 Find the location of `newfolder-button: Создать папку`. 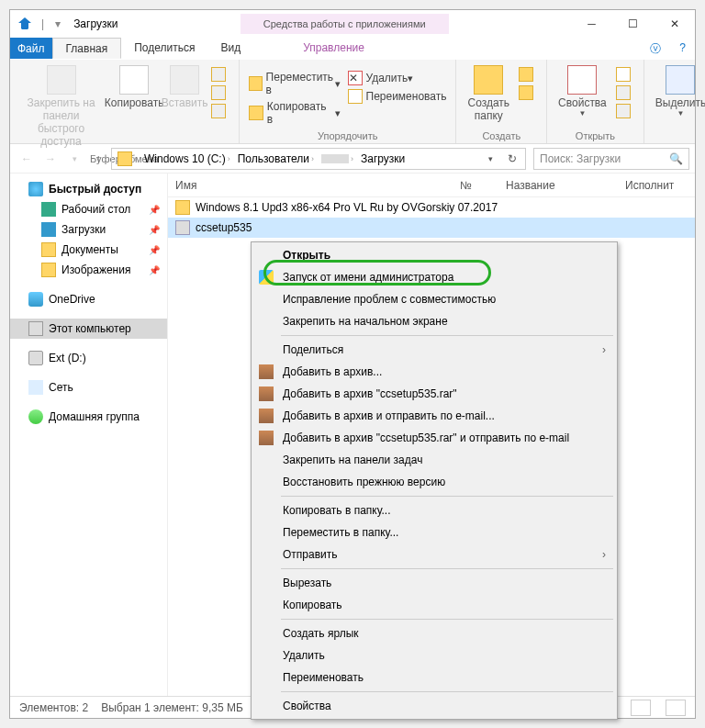

newfolder-button: Создать папку is located at coordinates (488, 94).